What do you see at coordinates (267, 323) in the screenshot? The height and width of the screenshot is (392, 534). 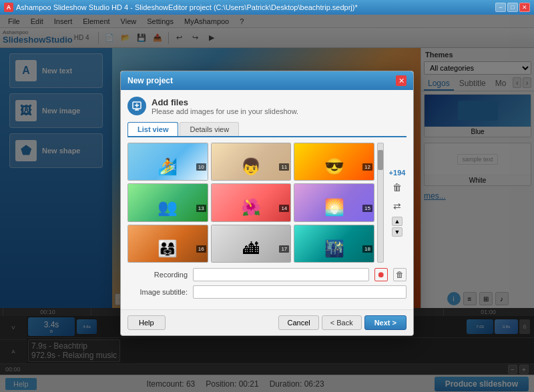 I see `modal-footer: Help Cancel < Back Next >` at bounding box center [267, 323].